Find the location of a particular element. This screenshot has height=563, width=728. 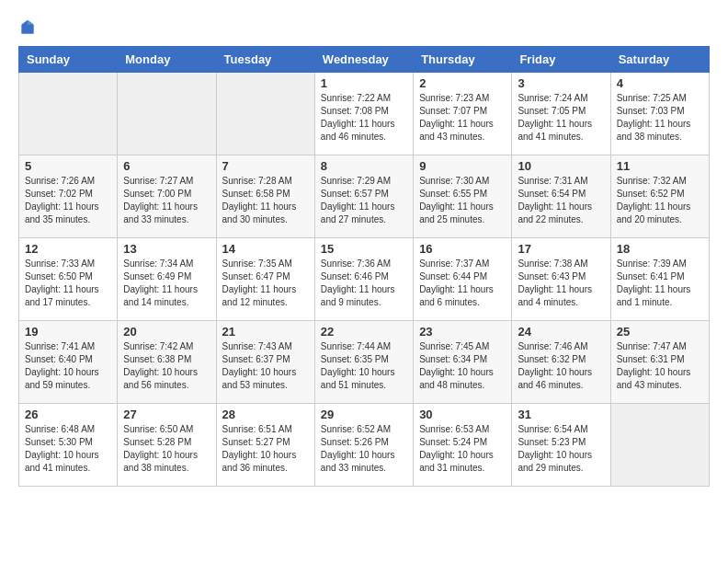

day-info: Sunrise: 7:43 AM Sunset: 6:37 PM Dayligh… is located at coordinates (266, 366).